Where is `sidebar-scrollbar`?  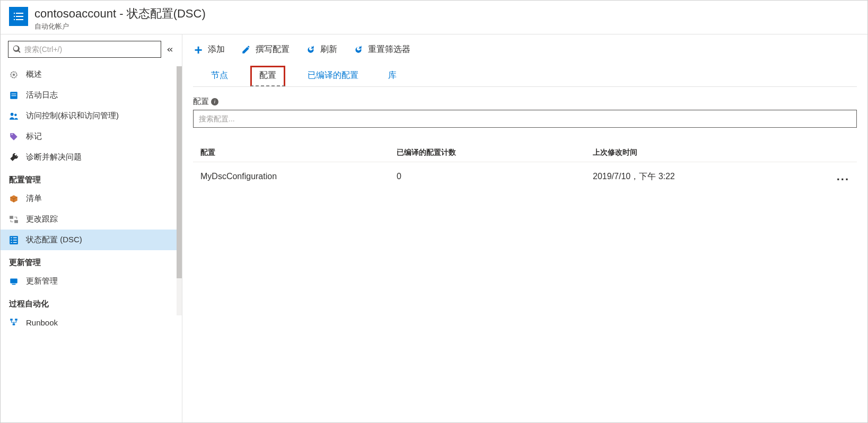
sidebar-scrollbar is located at coordinates (179, 191).